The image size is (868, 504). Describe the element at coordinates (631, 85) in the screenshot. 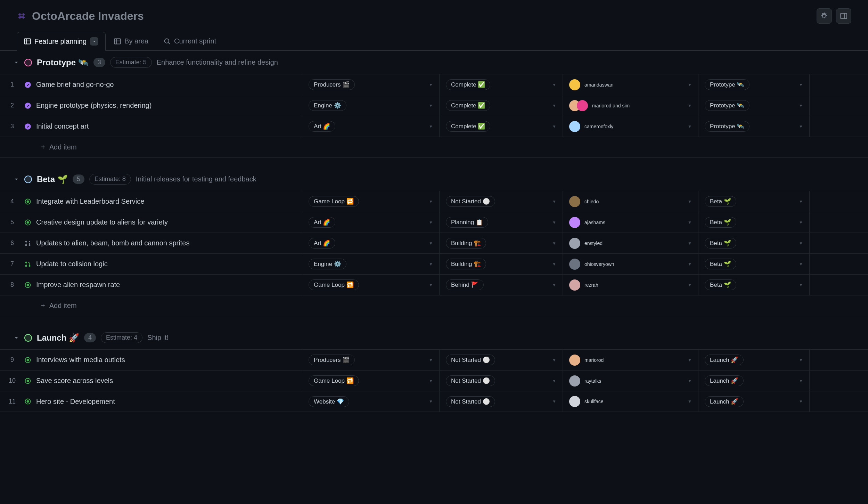

I see `assignee-cell: amandaswan▼` at that location.